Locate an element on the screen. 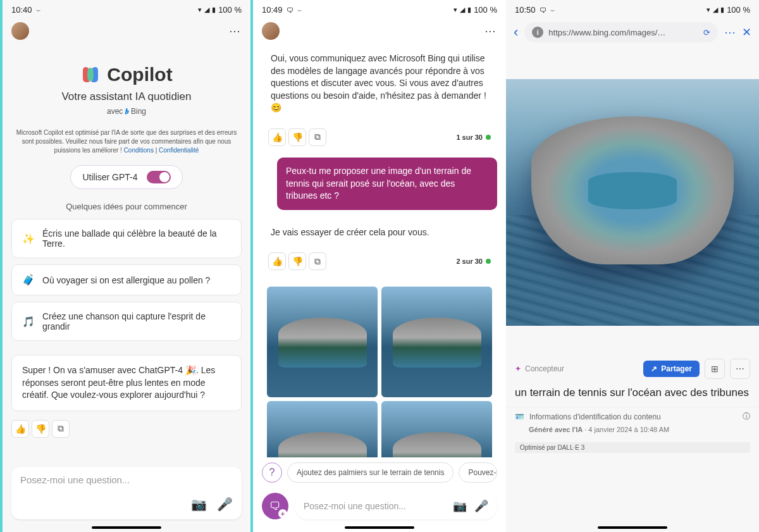  hero: Copilot Votre assistant IA quotidien ave… is located at coordinates (126, 84).